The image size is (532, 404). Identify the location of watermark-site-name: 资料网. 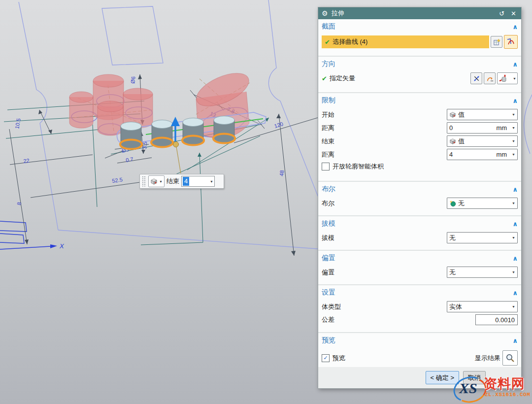
(504, 384).